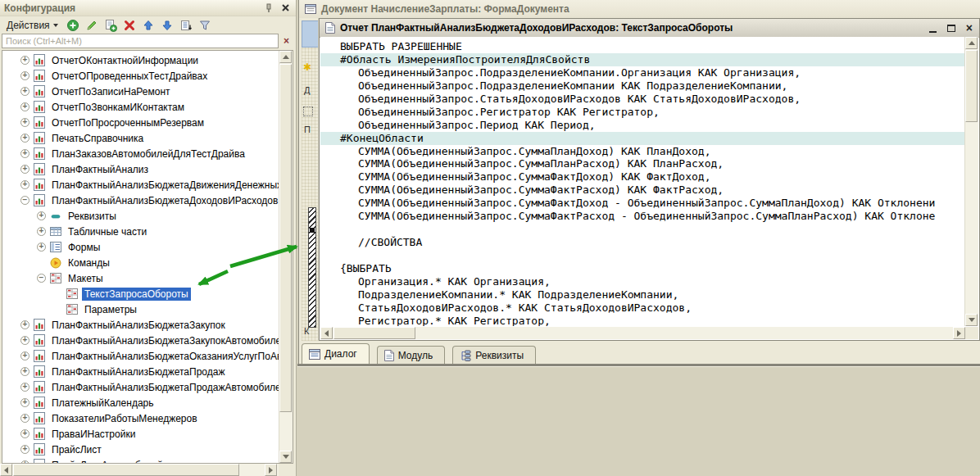 This screenshot has width=980, height=476. What do you see at coordinates (125, 61) in the screenshot?
I see `tree-item-label: ОтчетОКонтактнойИнформации` at bounding box center [125, 61].